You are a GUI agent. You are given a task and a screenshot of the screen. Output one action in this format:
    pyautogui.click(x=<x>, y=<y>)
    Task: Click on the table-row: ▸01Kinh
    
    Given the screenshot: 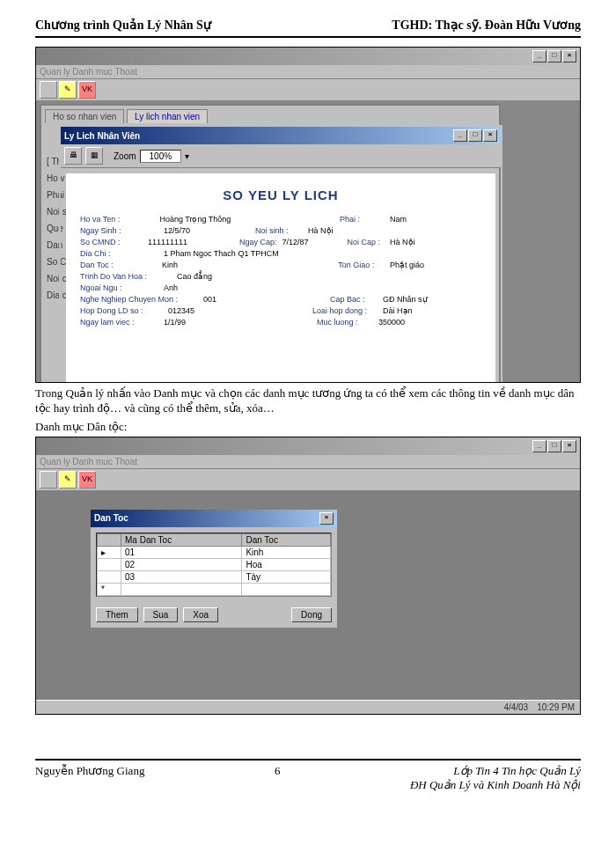 What is the action you would take?
    pyautogui.click(x=215, y=552)
    